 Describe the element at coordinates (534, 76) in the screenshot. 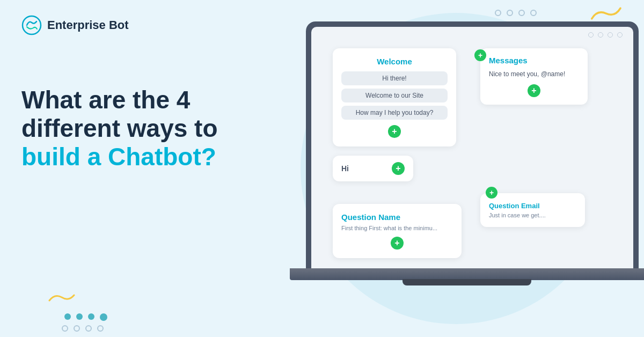

I see `messages-card: Messages Nice to meet you, @name! +` at that location.